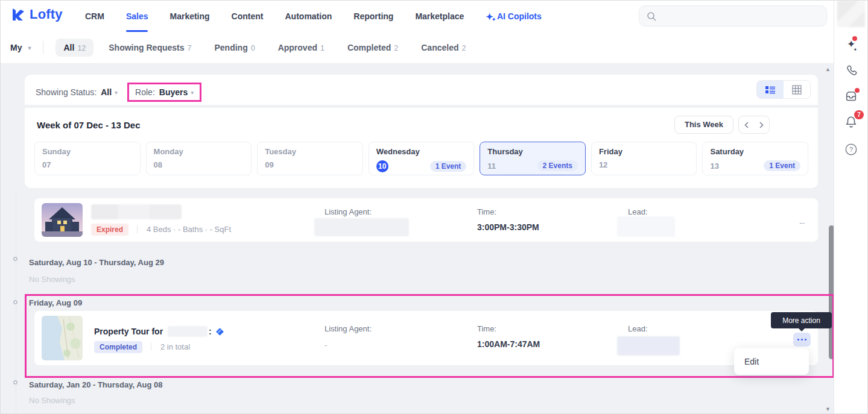 The image size is (868, 414). Describe the element at coordinates (210, 331) in the screenshot. I see `tour-colon: :` at that location.